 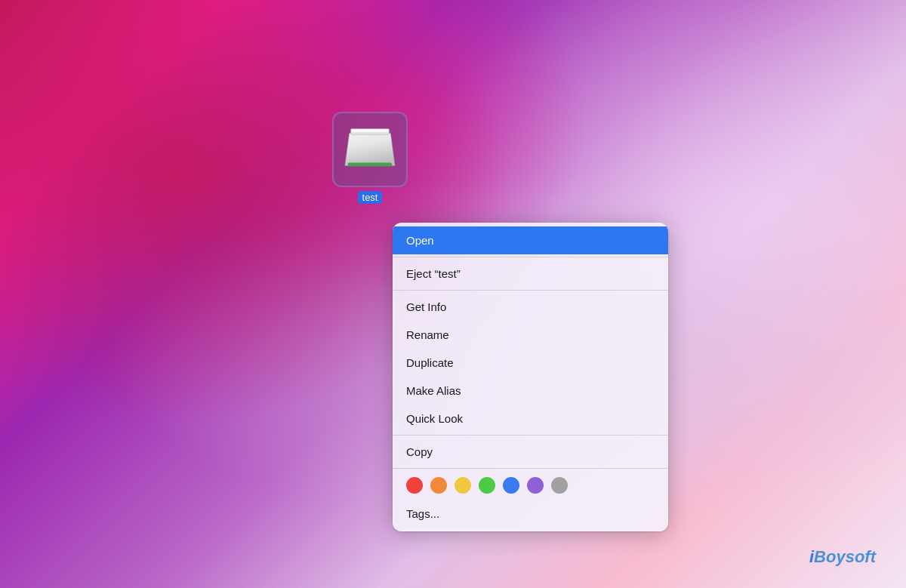 I want to click on drive-icon, so click(x=370, y=149).